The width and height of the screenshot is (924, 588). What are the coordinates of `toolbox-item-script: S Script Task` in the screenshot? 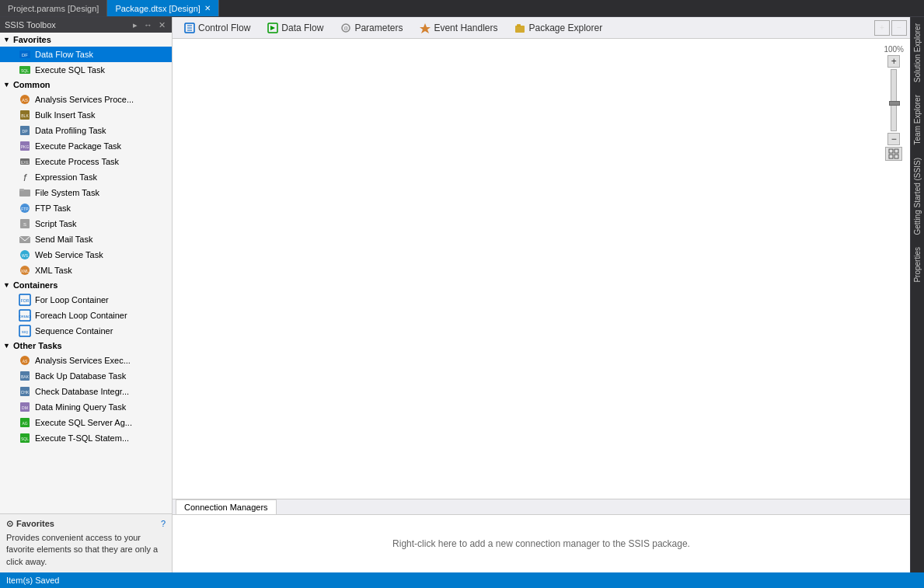 It's located at (85, 224).